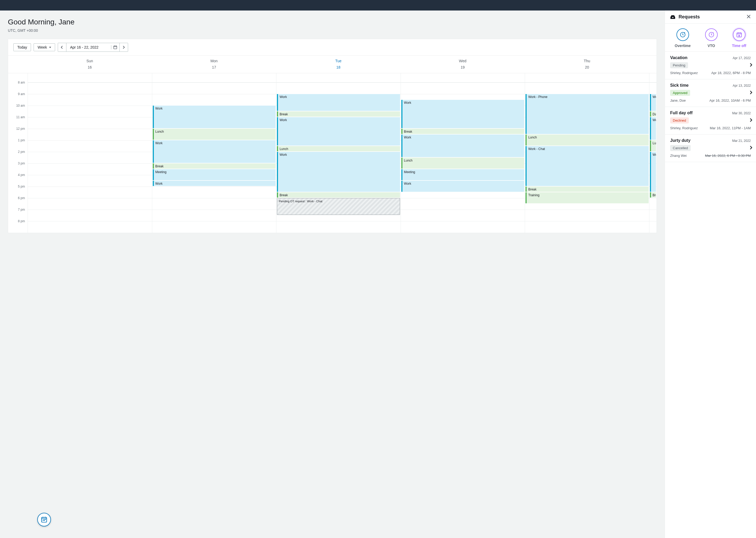 The width and height of the screenshot is (756, 538). I want to click on day-column: WorkBreakWorkLunchWorkBreakPending OT re…, so click(338, 153).